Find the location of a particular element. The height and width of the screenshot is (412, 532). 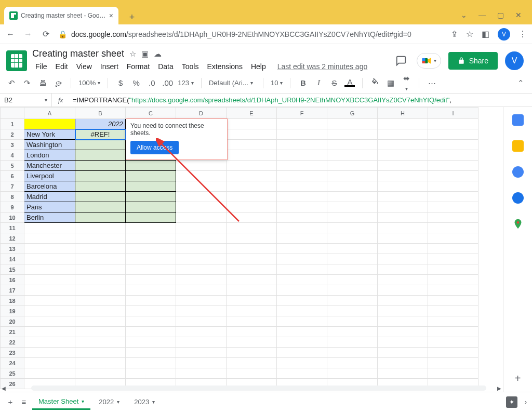

cell: Barcelona is located at coordinates (50, 187).